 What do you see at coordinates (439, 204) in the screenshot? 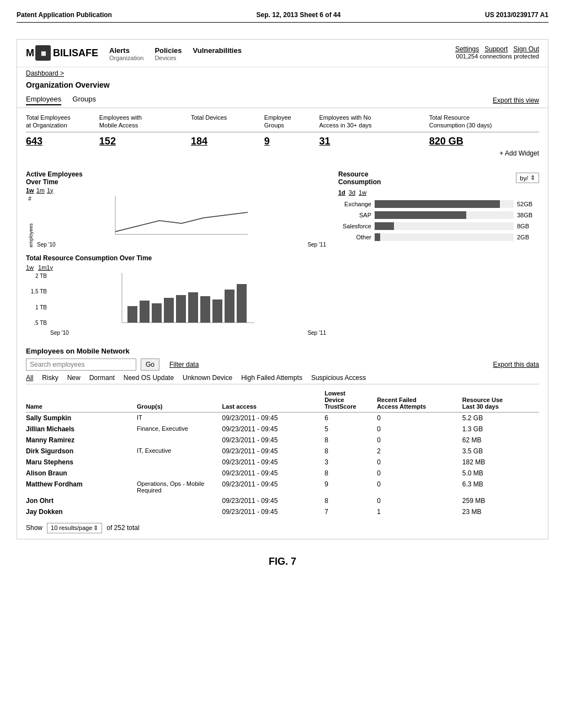
I see `resource-bar-row: Exchange 52GB` at bounding box center [439, 204].